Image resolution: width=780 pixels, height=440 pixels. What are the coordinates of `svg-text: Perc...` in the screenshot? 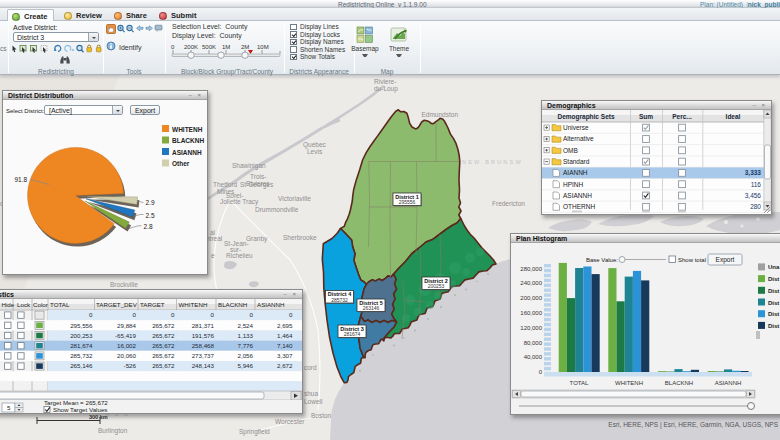 It's located at (682, 116).